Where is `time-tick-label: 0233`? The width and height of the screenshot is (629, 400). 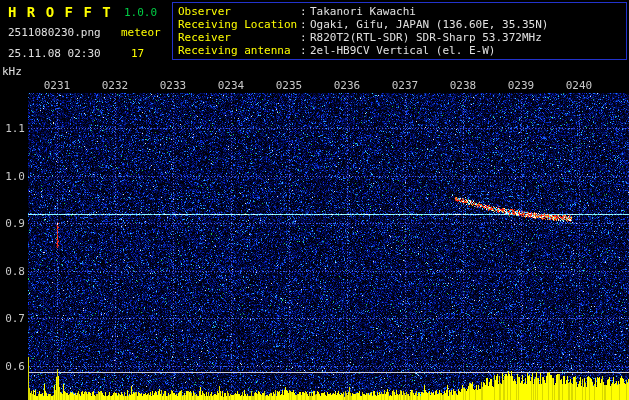
time-tick-label: 0233 is located at coordinates (173, 86).